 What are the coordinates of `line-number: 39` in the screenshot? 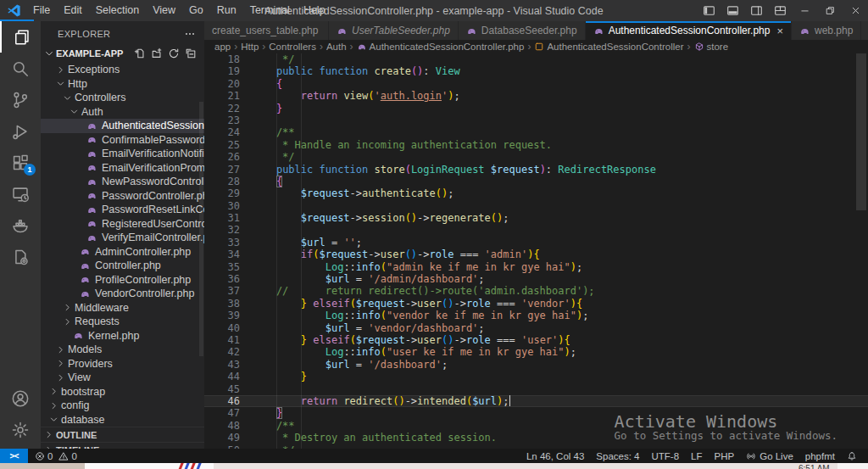 It's located at (222, 315).